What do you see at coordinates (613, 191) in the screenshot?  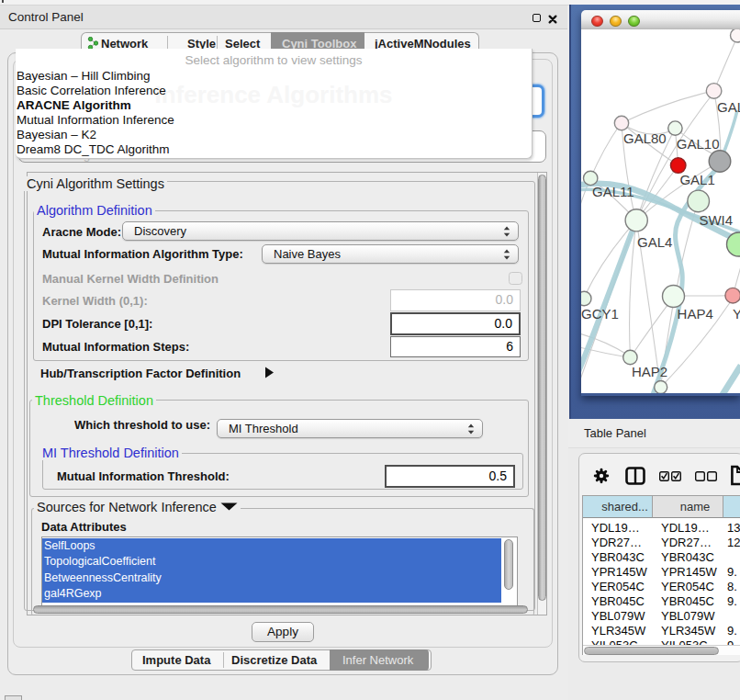 I see `svg-text: GAL11` at bounding box center [613, 191].